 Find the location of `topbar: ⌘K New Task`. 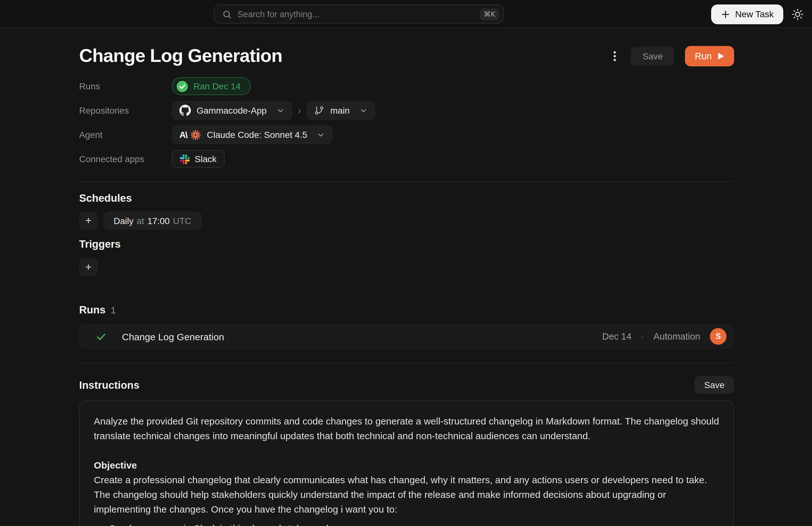

topbar: ⌘K New Task is located at coordinates (406, 14).